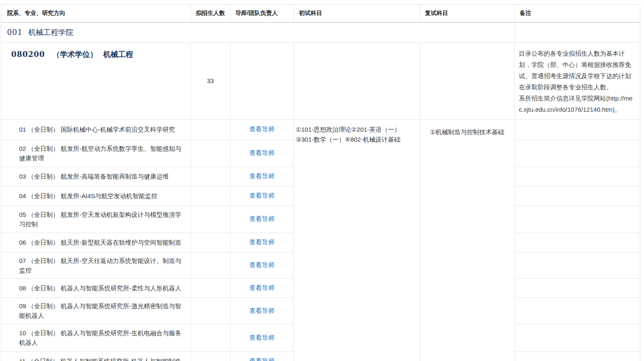 The width and height of the screenshot is (644, 361). I want to click on section-remark-cell, so click(577, 32).